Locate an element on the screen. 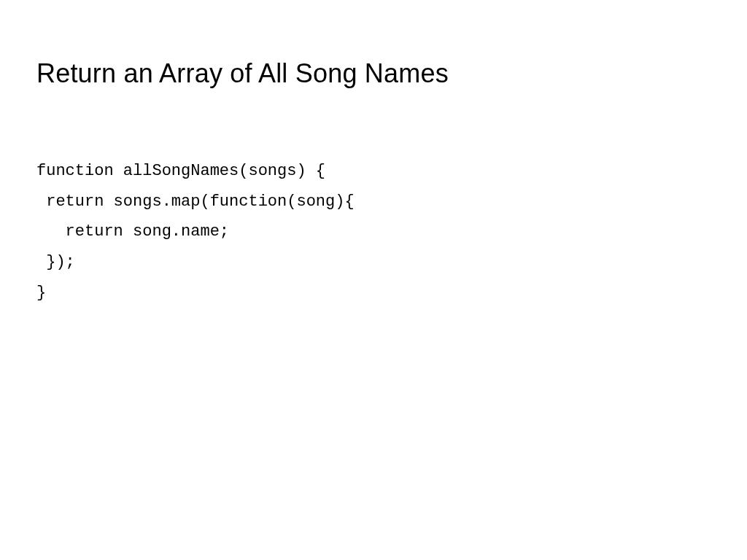  code-line: }); is located at coordinates (55, 262).